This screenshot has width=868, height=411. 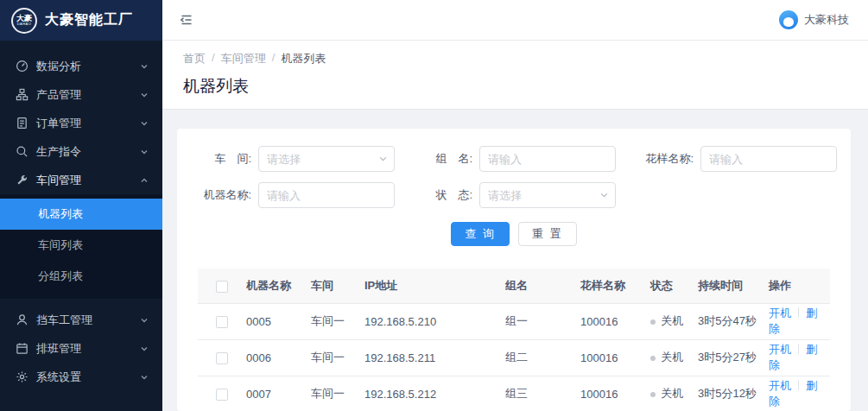 I want to click on sidebar-item-label: 系统设置, so click(x=88, y=377).